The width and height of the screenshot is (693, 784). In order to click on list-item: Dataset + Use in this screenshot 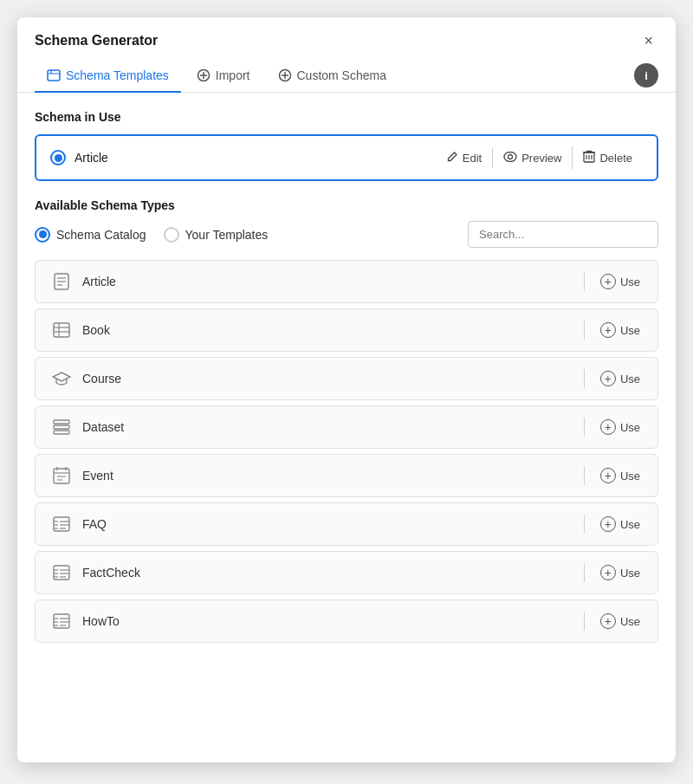, I will do `click(346, 427)`.